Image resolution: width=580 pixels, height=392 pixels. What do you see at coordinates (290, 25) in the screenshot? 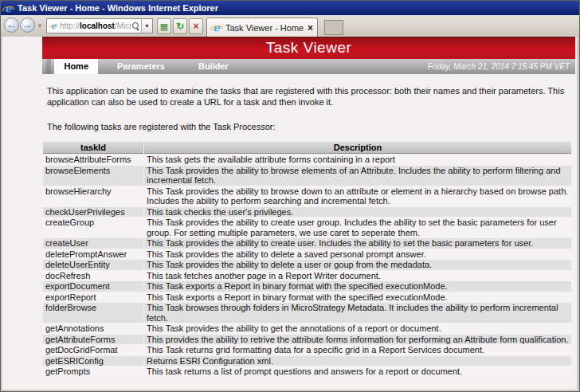
I see `navigation-bar: ← → ▼ e http://localhost/MicroStr ▼ ▦ ↻ …` at bounding box center [290, 25].